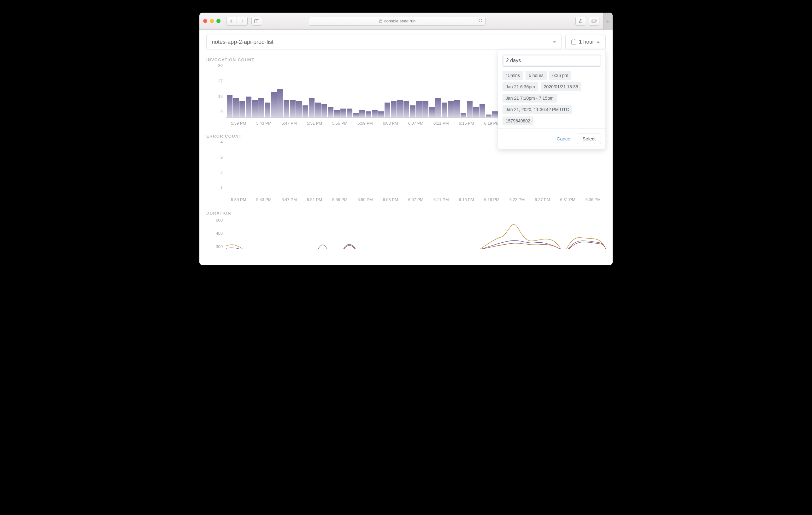 The width and height of the screenshot is (812, 515). Describe the element at coordinates (587, 42) in the screenshot. I see `time-range-label: 1 hour` at that location.